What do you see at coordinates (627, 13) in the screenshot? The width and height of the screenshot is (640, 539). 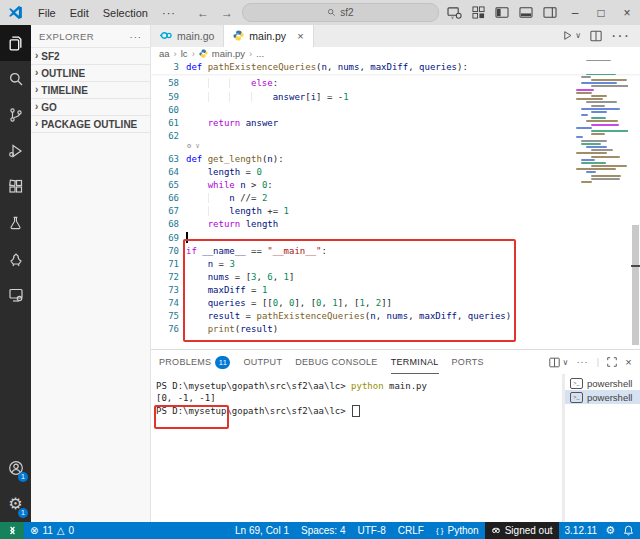 I see `window-close-button: ×` at bounding box center [627, 13].